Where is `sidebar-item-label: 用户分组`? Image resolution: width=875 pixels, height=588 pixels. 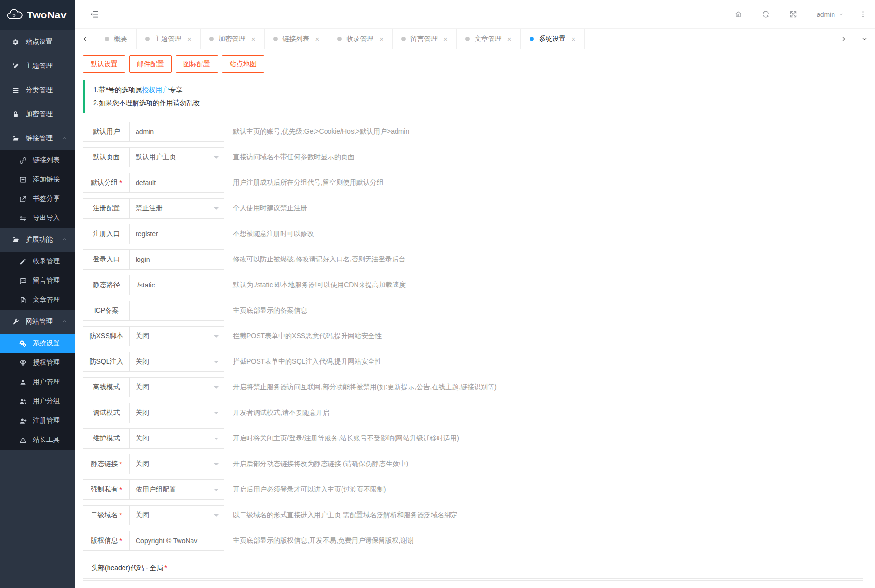
sidebar-item-label: 用户分组 is located at coordinates (46, 401).